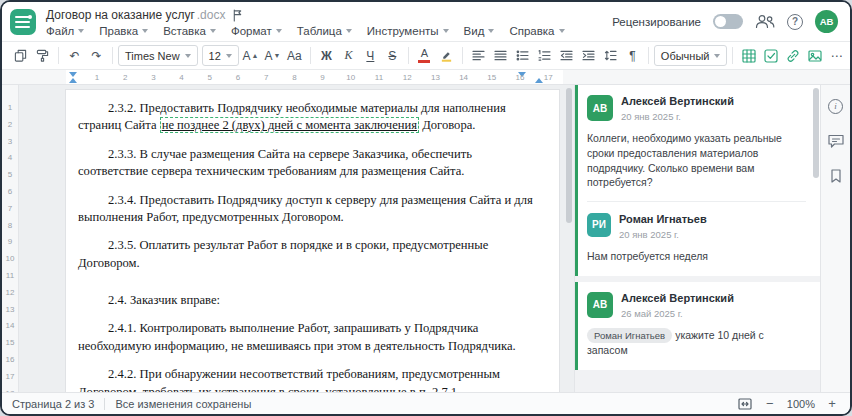 The width and height of the screenshot is (852, 416). What do you see at coordinates (745, 404) in the screenshot?
I see `fit-page-icon` at bounding box center [745, 404].